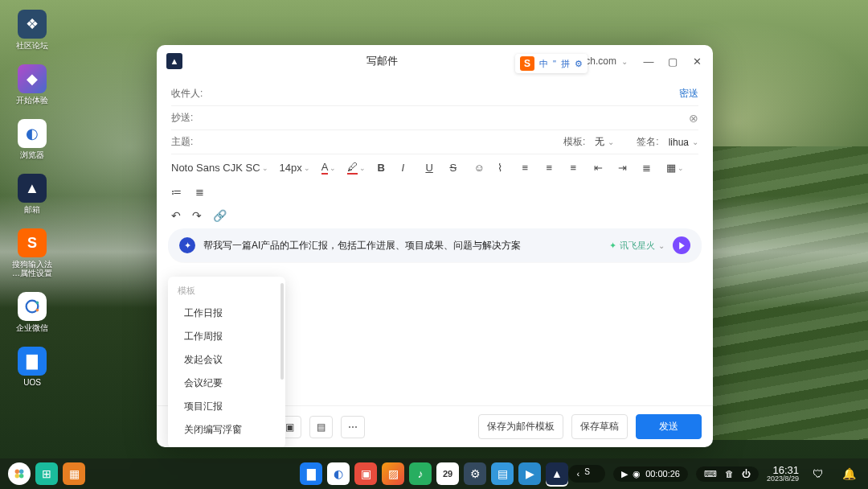  What do you see at coordinates (32, 367) in the screenshot?
I see `desktop-icon-uos: ▇UOS` at bounding box center [32, 367].